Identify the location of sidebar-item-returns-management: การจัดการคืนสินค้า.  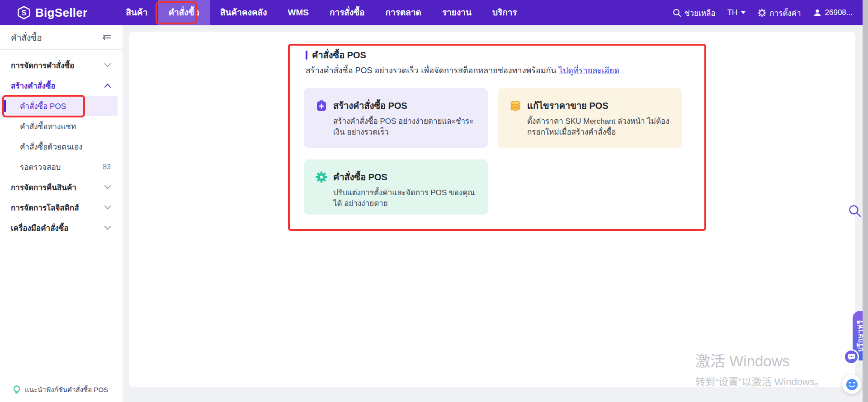
(61, 187).